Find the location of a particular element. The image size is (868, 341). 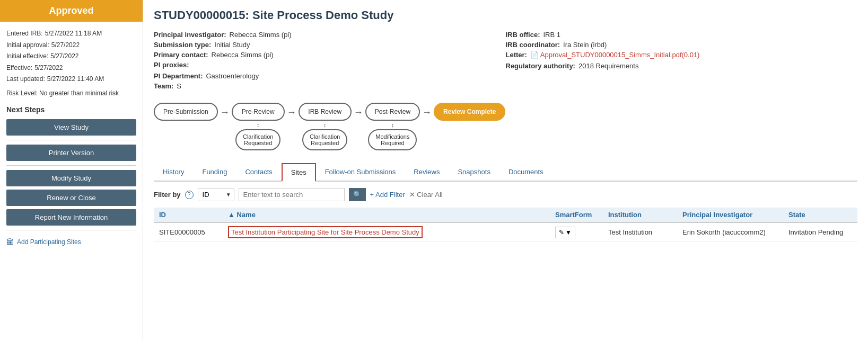

pre-review-node: Pre-Review is located at coordinates (258, 112).